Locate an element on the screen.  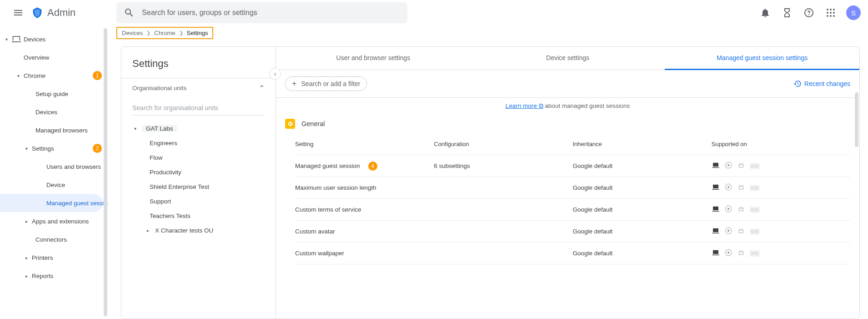
ou-root: ▾ GAT Labs is located at coordinates (201, 128).